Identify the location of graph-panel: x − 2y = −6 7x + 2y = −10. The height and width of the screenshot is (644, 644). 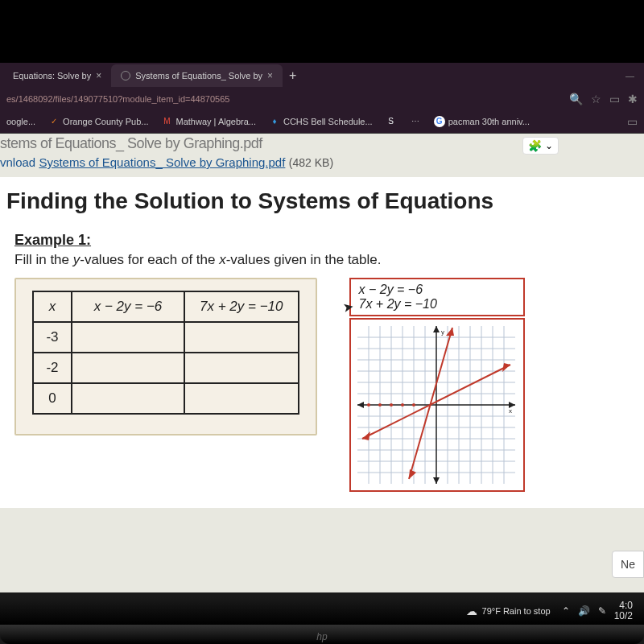
(437, 385).